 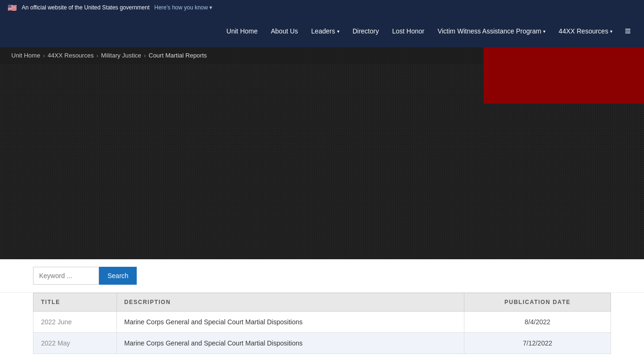 What do you see at coordinates (211, 8) in the screenshot?
I see `chevron-down-icon: ▾` at bounding box center [211, 8].